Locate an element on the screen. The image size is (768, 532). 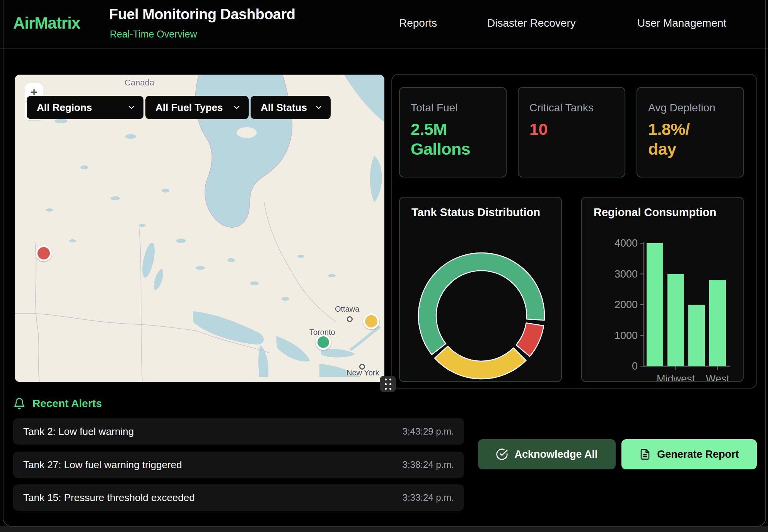
recent-alerts-header: Recent Alerts is located at coordinates (57, 404).